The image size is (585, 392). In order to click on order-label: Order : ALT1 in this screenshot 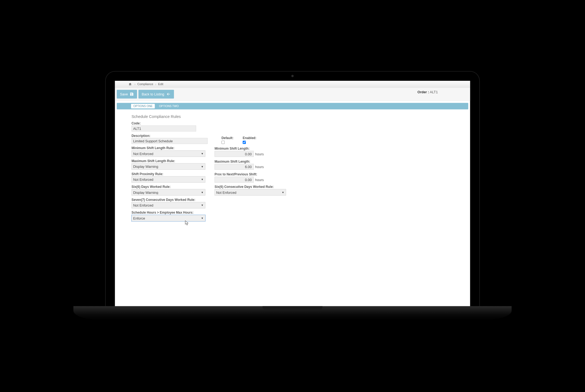, I will do `click(428, 92)`.